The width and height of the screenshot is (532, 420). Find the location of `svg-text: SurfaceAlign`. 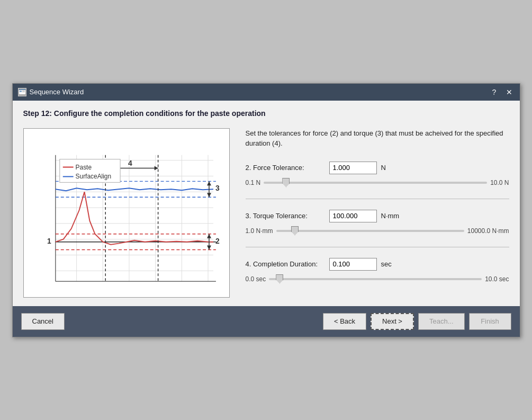

svg-text: SurfaceAlign is located at coordinates (93, 176).